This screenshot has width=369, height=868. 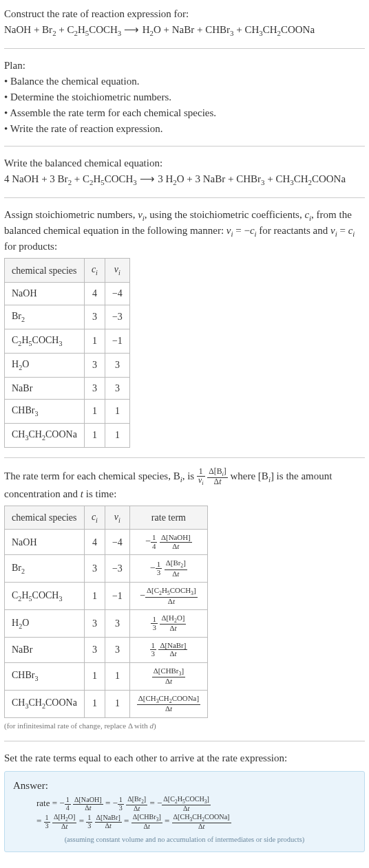 What do you see at coordinates (168, 624) in the screenshot?
I see `cell-rate-term: 13 Δ[H2O]Δt` at bounding box center [168, 624].